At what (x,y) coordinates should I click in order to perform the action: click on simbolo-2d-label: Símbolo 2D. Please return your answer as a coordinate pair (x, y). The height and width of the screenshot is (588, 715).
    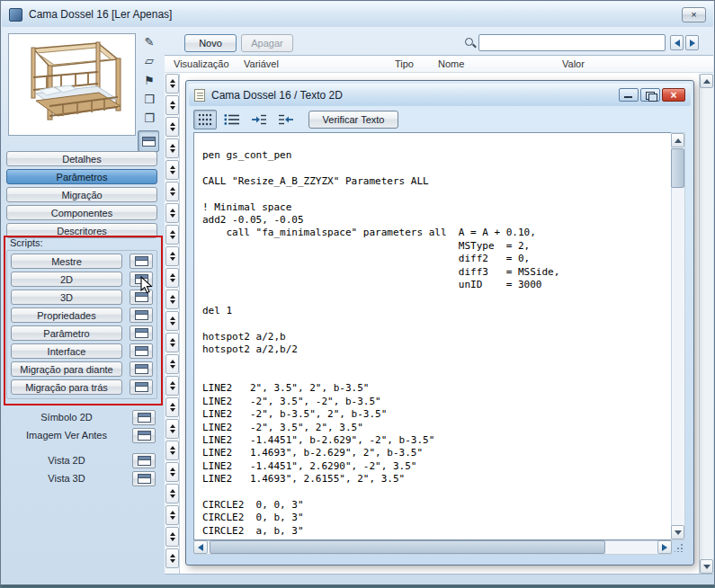
    Looking at the image, I should click on (67, 417).